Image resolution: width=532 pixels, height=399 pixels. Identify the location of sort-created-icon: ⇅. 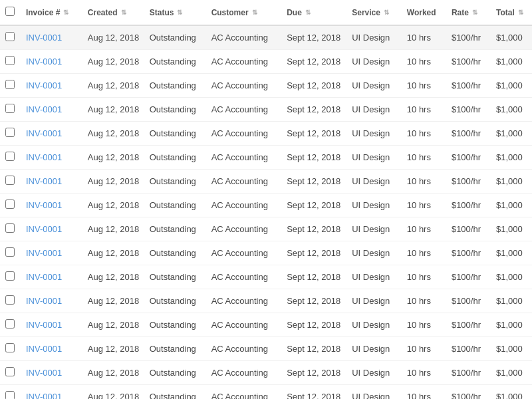
(124, 12).